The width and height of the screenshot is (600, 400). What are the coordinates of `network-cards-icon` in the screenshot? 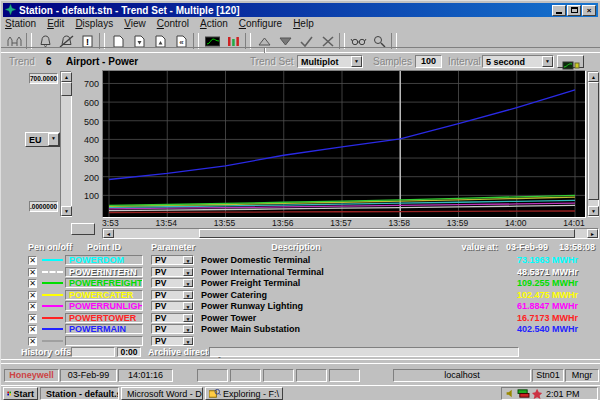 It's located at (524, 394).